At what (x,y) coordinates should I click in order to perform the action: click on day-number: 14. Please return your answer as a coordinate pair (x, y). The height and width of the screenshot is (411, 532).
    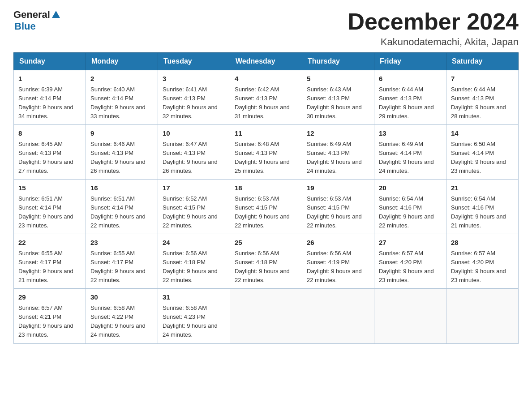
    Looking at the image, I should click on (482, 133).